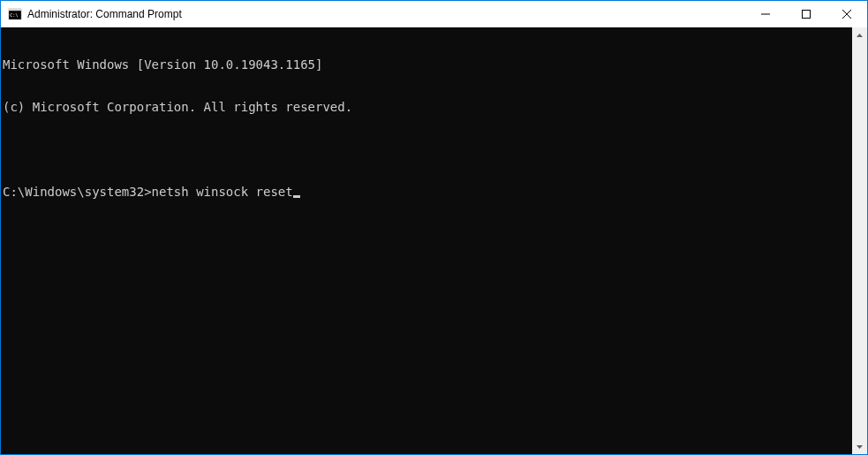 The height and width of the screenshot is (455, 868). I want to click on titlebar: C:\ Administrator: Command Prompt, so click(434, 14).